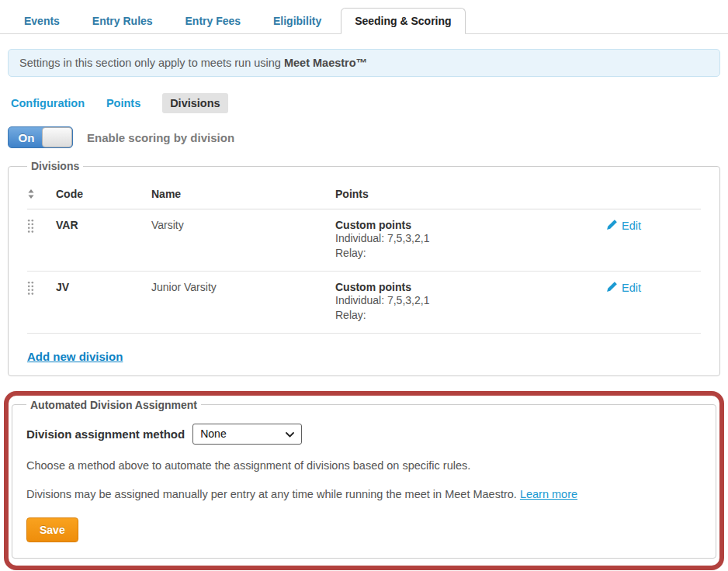  Describe the element at coordinates (364, 302) in the screenshot. I see `table-row: JV Junior Varsity Custom points Individu…` at that location.